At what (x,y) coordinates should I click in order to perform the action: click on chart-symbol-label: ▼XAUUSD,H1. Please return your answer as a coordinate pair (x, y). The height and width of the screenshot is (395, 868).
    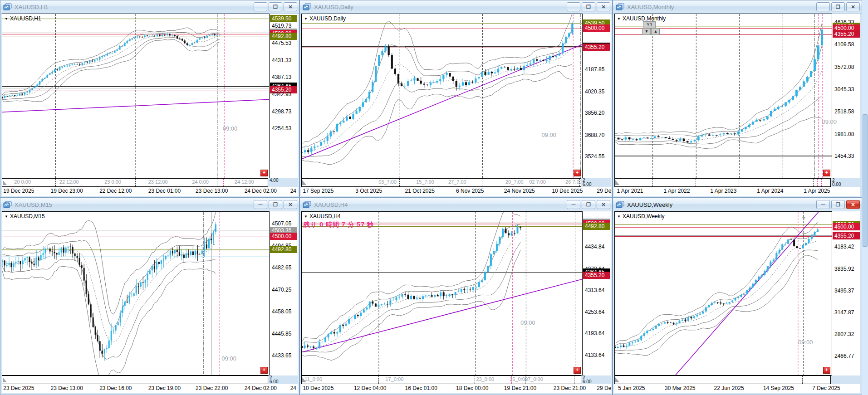
    Looking at the image, I should click on (23, 19).